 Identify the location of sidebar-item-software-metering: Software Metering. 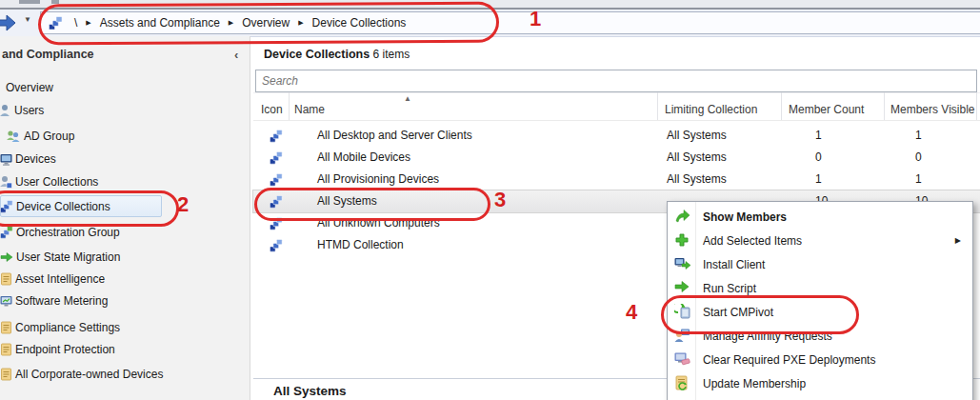
(53, 301).